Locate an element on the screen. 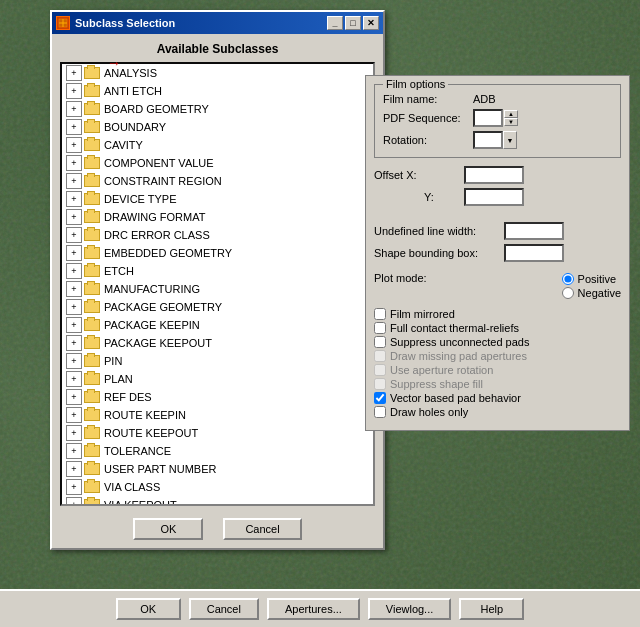 This screenshot has height=627, width=640. tree-item: +CONSTRAINT REGION is located at coordinates (218, 181).